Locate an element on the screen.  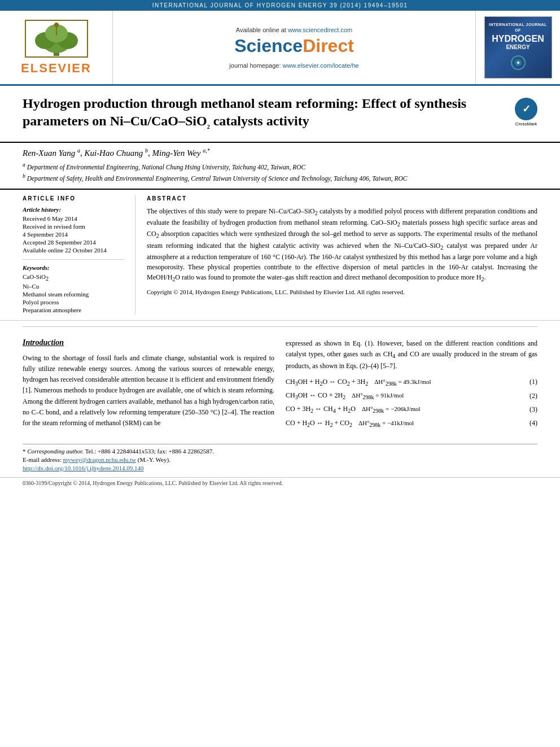
article-title-text: Hydrogen production through methanol ste… is located at coordinates (266, 113).